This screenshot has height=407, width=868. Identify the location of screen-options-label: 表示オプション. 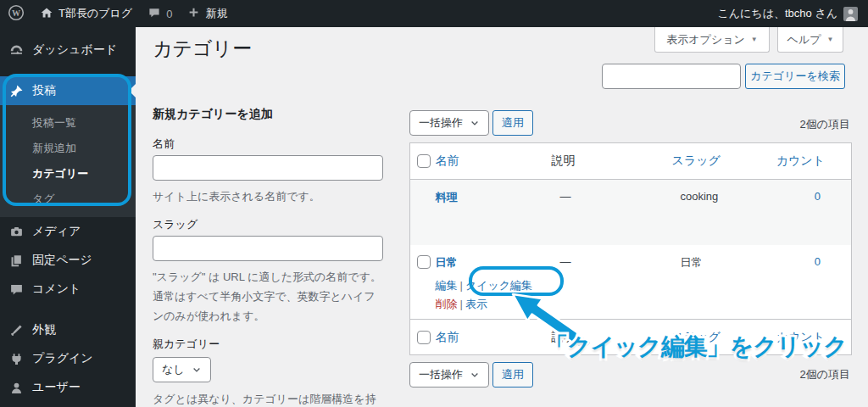
(705, 40).